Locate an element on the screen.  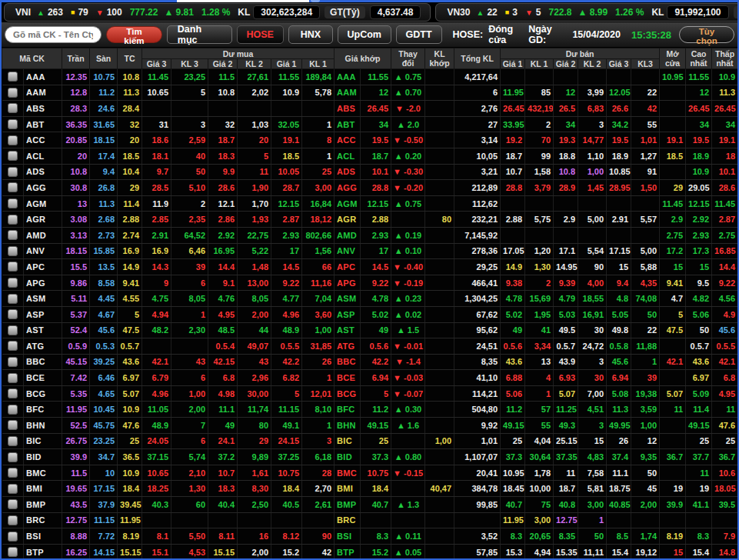
table-cell: 28.3 is located at coordinates (76, 109).